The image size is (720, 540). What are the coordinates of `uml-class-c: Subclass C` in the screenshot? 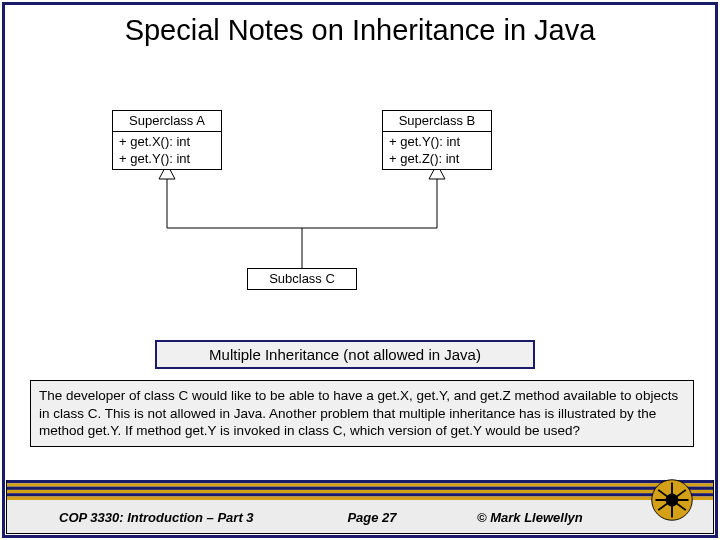 It's located at (302, 279).